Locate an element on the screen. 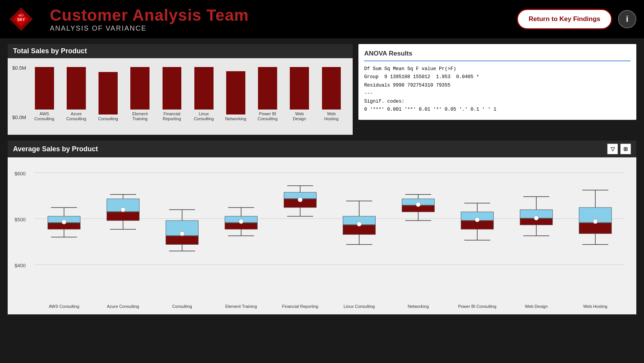  anova-code: Df Sum Sq Mean Sq F value Pr(>F) Group 9… is located at coordinates (498, 90).